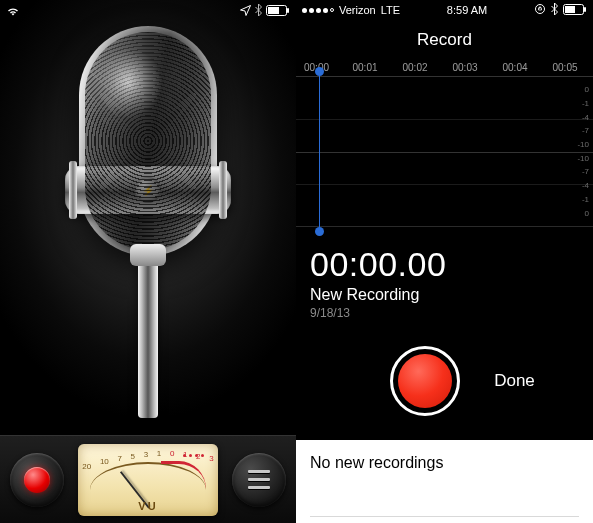 This screenshot has height=523, width=593. Describe the element at coordinates (390, 10) in the screenshot. I see `network-label: LTE` at that location.